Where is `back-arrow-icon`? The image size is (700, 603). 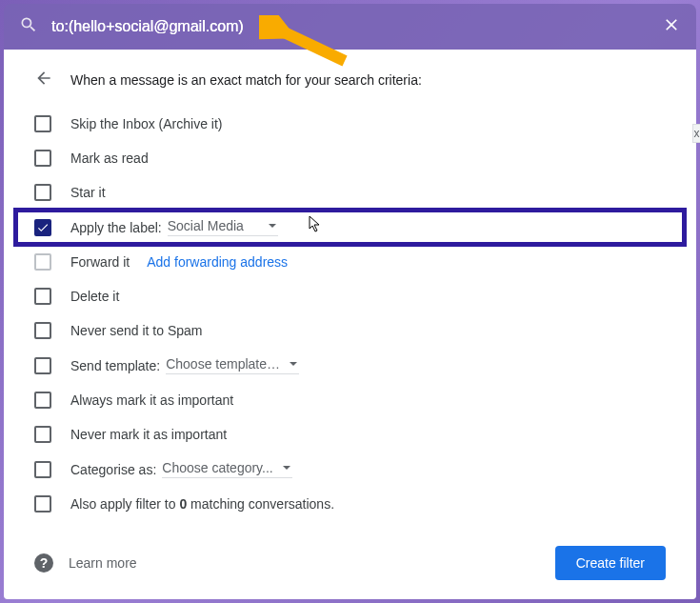
back-arrow-icon is located at coordinates (44, 80).